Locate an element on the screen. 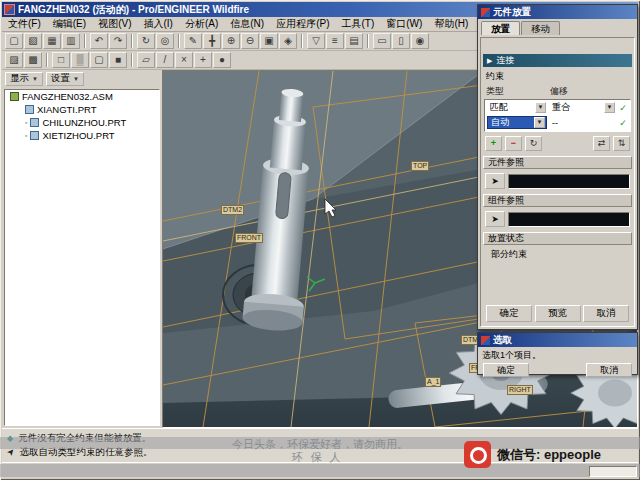 This screenshot has width=640, height=480. datum-label-front: FRONT is located at coordinates (249, 238).